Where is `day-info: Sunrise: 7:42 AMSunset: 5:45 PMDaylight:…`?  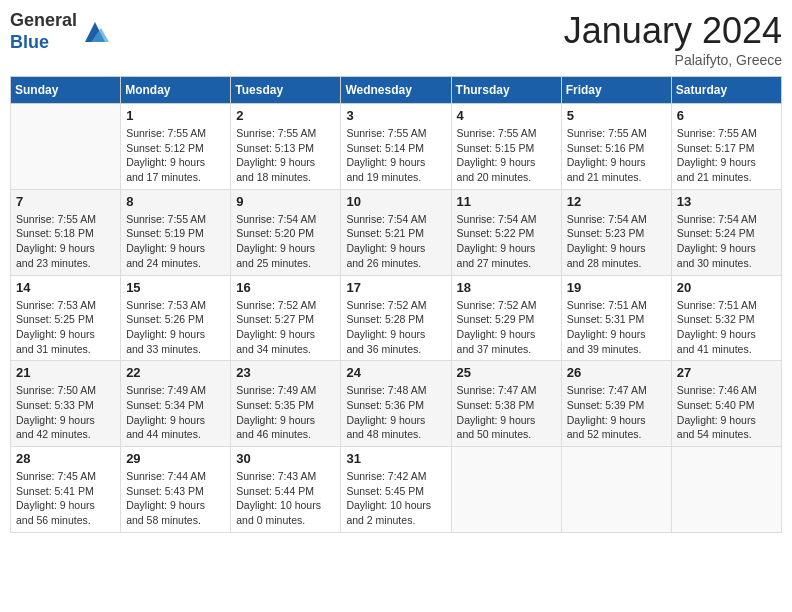 day-info: Sunrise: 7:42 AMSunset: 5:45 PMDaylight:… is located at coordinates (396, 498).